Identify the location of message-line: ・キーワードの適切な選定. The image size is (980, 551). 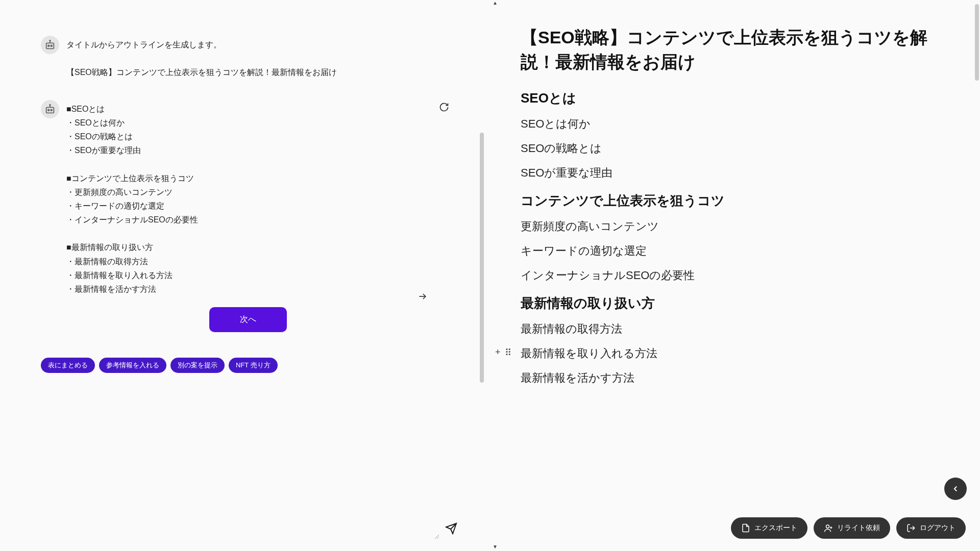
(268, 206).